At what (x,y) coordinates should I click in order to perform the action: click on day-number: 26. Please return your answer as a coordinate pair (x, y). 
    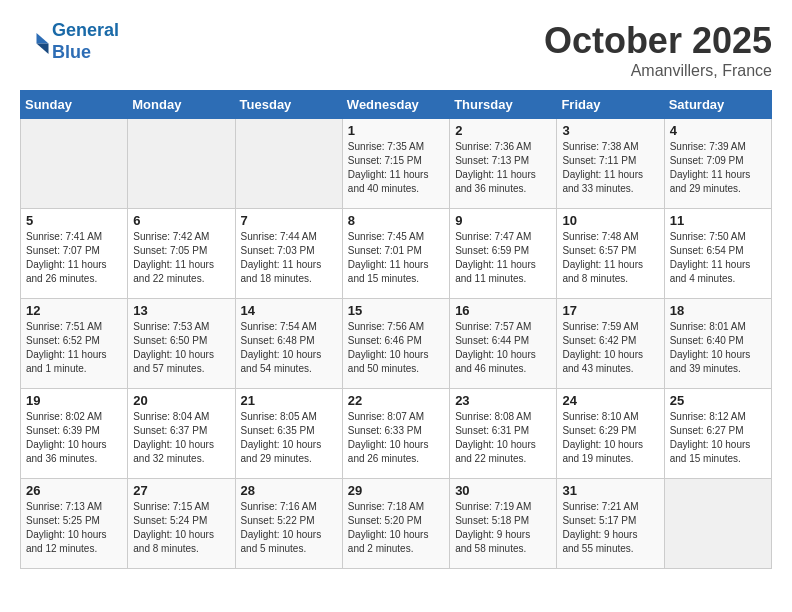
    Looking at the image, I should click on (74, 490).